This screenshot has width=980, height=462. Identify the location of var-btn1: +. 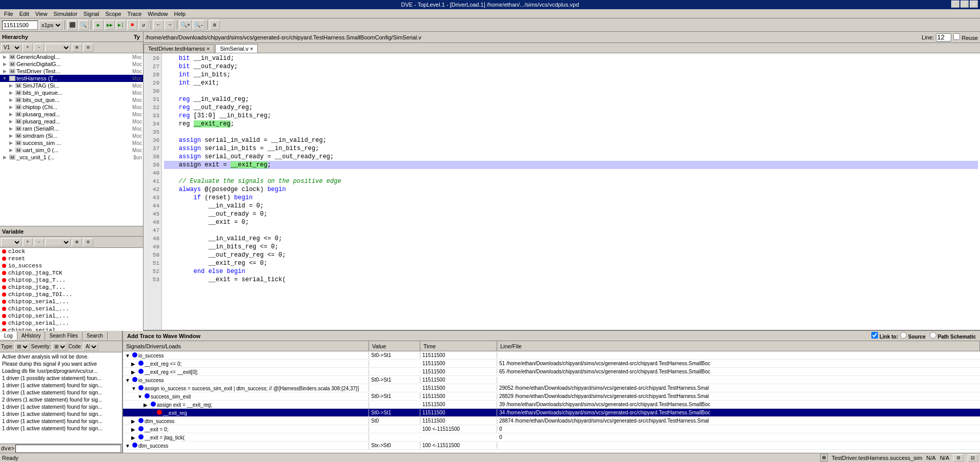
(28, 242).